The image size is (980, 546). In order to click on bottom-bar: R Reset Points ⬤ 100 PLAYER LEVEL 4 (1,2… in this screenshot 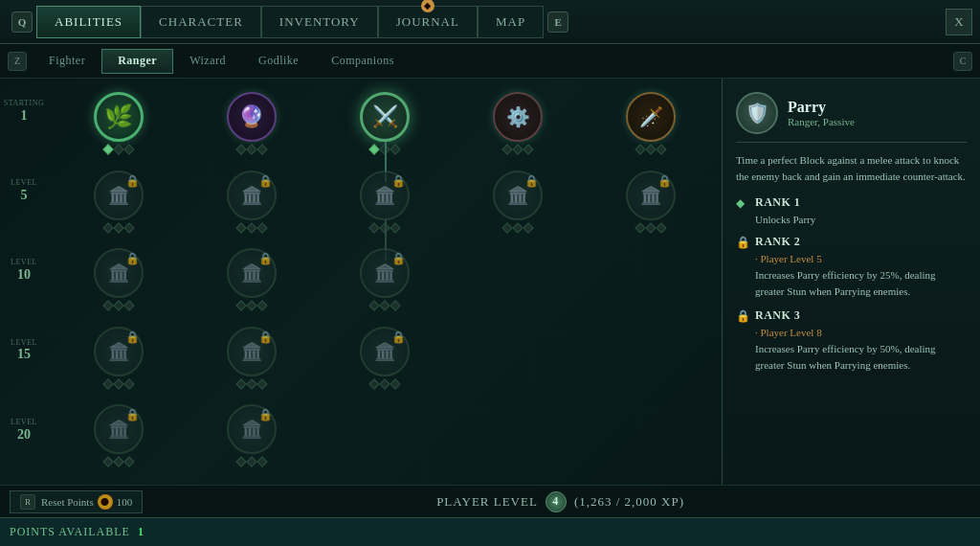, I will do `click(490, 501)`.